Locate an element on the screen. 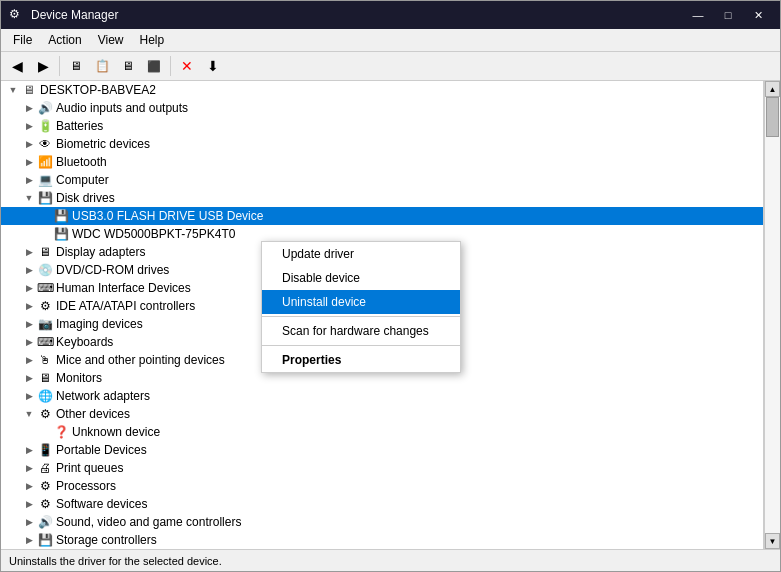  expand-icon-root: ▼ is located at coordinates (13, 90).